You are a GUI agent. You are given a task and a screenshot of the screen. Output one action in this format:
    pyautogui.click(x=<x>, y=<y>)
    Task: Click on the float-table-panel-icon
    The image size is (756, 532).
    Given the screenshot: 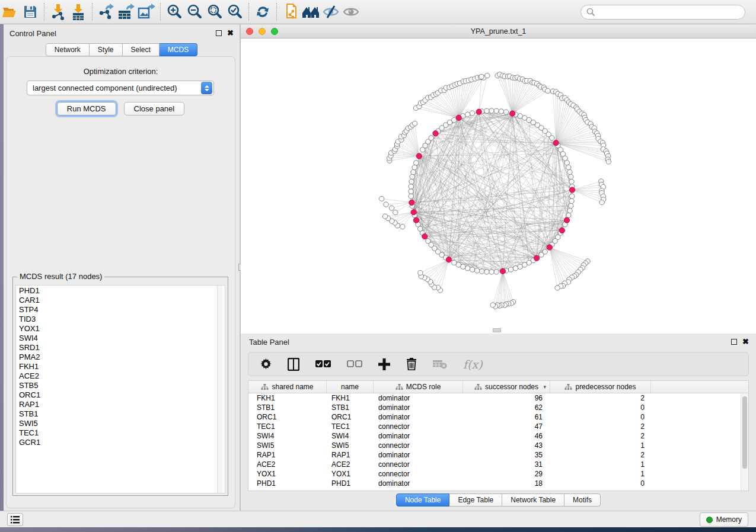 What is the action you would take?
    pyautogui.click(x=734, y=342)
    